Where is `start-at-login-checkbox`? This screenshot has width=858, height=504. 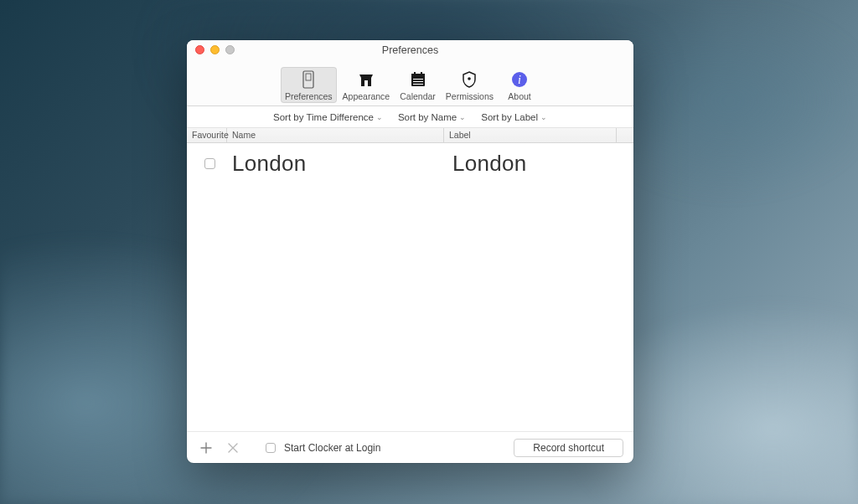
start-at-login-checkbox is located at coordinates (271, 448).